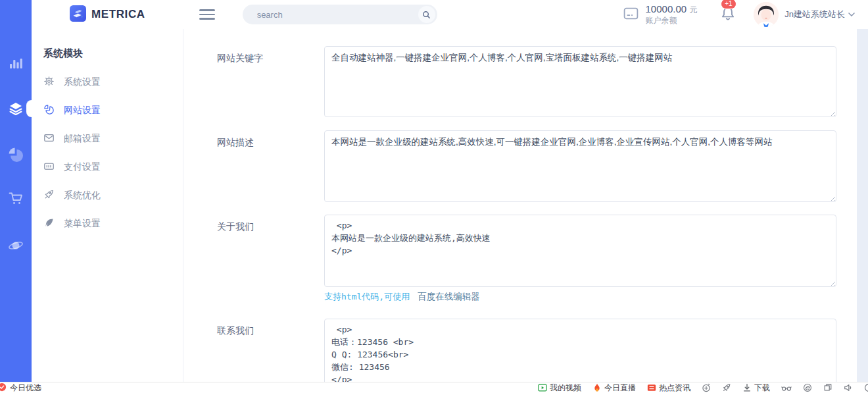  I want to click on taskbar-volume, so click(848, 388).